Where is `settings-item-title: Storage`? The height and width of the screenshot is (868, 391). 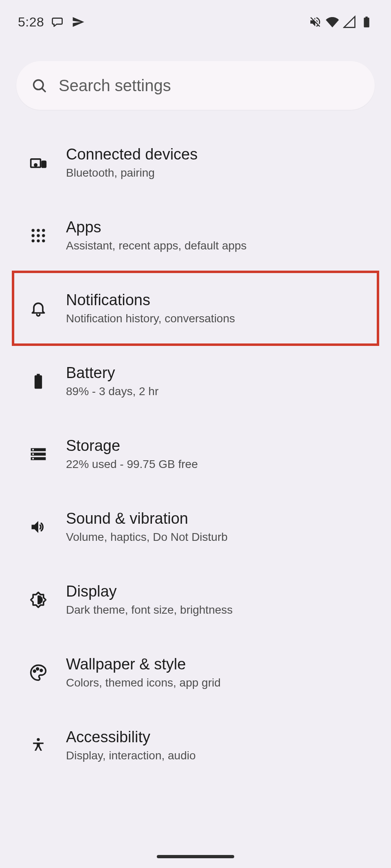
settings-item-title: Storage is located at coordinates (132, 446).